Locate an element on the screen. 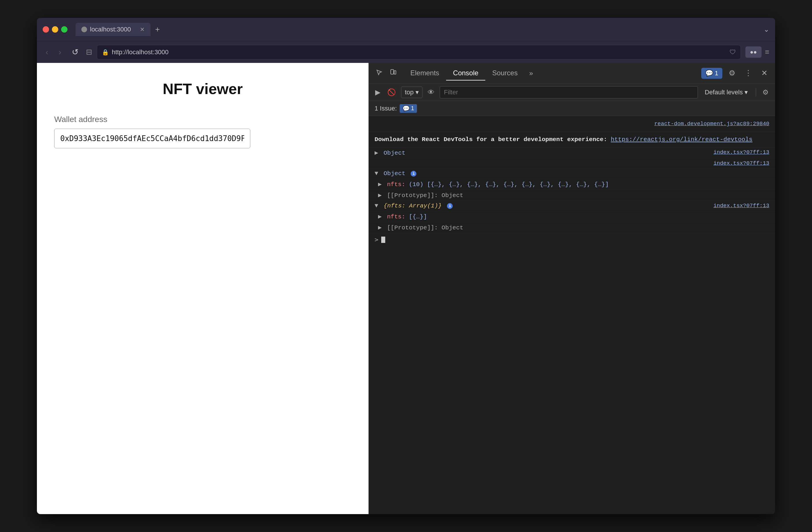  nfts-single-content: nfts: [{…}] is located at coordinates (403, 216).